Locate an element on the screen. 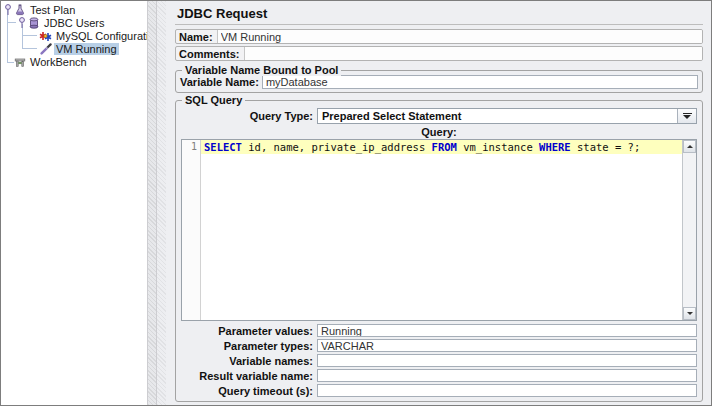 The height and width of the screenshot is (406, 712). query-timeout-input is located at coordinates (507, 390).